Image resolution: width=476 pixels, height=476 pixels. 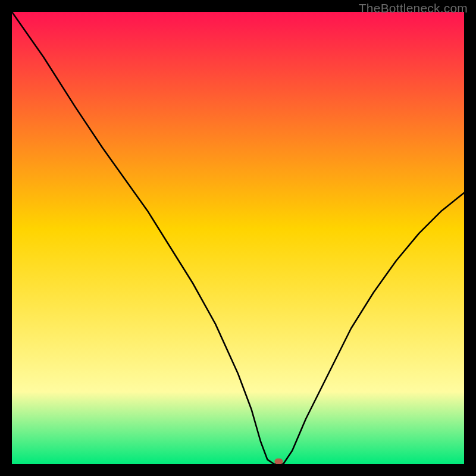 What do you see at coordinates (278, 461) in the screenshot?
I see `optimal-point-marker` at bounding box center [278, 461].